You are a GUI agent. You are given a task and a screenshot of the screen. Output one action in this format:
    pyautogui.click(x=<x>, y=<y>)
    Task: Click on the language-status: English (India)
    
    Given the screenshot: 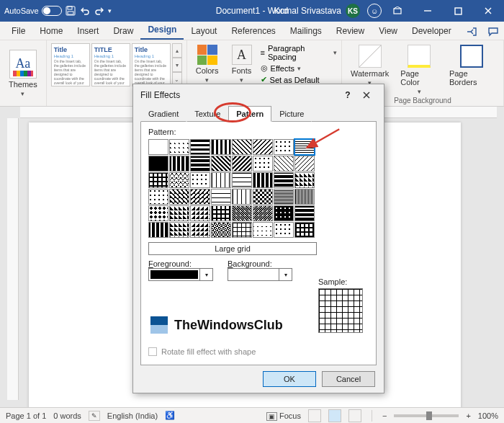 What is the action you would take?
    pyautogui.click(x=132, y=416)
    